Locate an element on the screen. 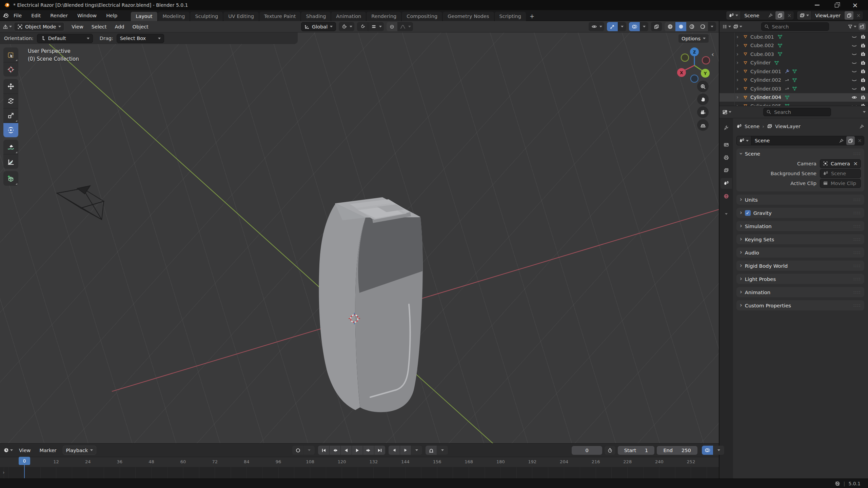  outliner-item-cube.003: ›Cube.003 is located at coordinates (794, 54).